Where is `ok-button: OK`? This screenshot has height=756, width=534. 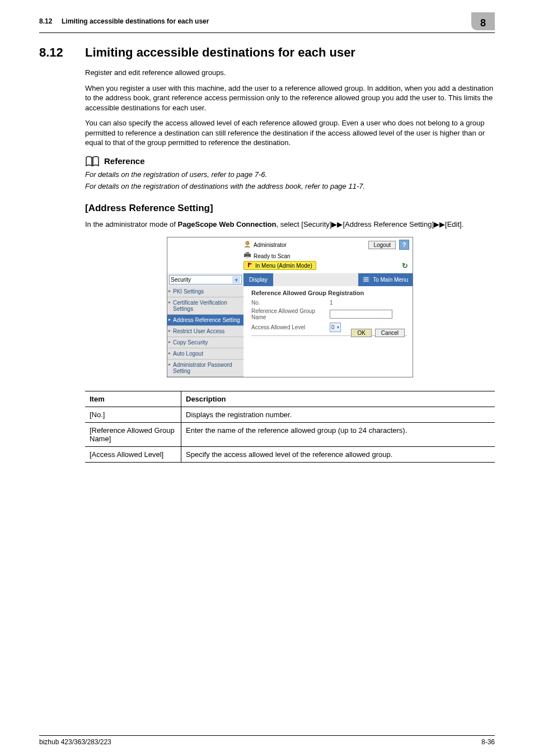
ok-button: OK is located at coordinates (361, 333).